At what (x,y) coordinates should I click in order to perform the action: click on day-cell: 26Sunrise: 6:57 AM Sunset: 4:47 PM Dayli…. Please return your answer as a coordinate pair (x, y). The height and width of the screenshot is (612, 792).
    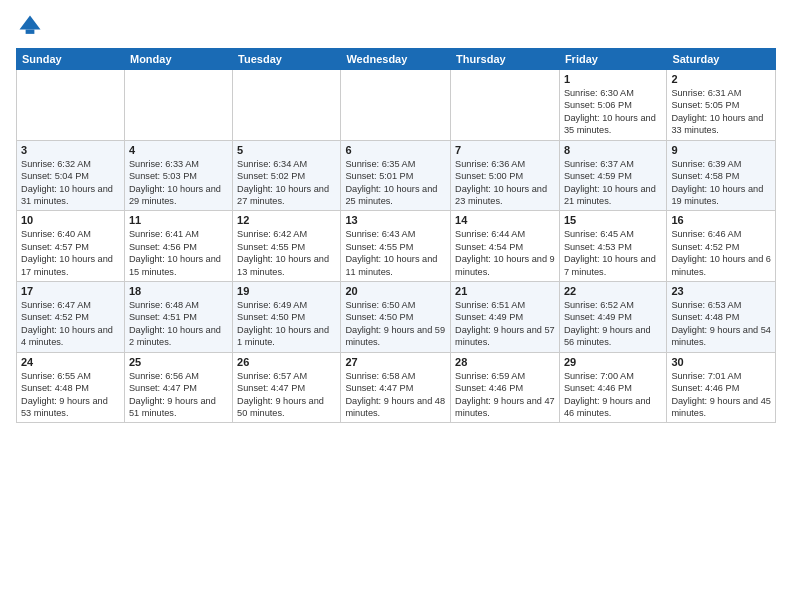
    Looking at the image, I should click on (287, 388).